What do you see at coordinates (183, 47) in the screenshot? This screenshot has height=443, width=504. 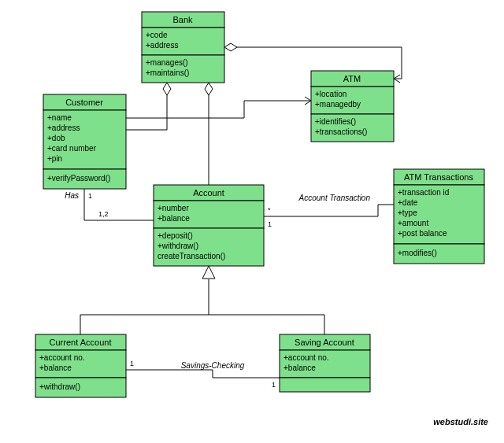 I see `class-bank: Bank +code +address +manages() +maintain…` at bounding box center [183, 47].